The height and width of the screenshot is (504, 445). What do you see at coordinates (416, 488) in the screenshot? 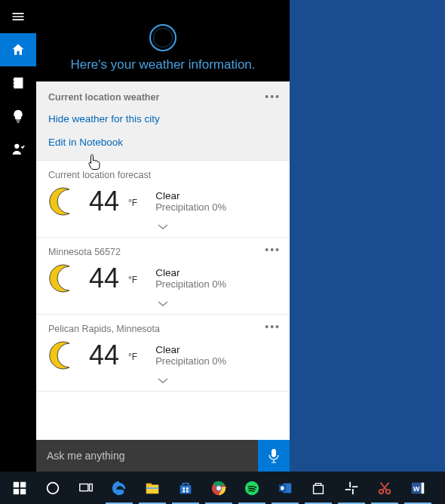
I see `svg-text: W` at bounding box center [416, 488].